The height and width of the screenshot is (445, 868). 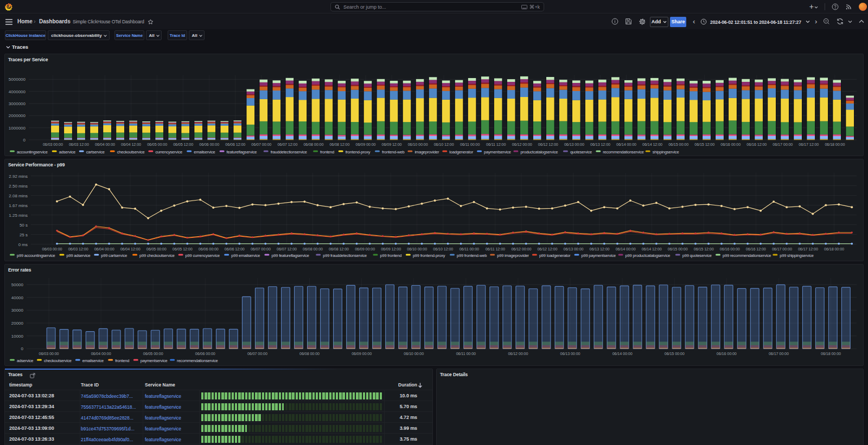 What do you see at coordinates (666, 152) in the screenshot?
I see `svg-text: shippingservice` at bounding box center [666, 152].